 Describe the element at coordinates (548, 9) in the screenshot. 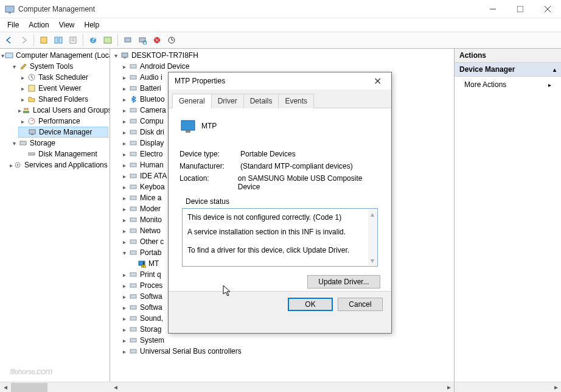

I see `close-button` at that location.